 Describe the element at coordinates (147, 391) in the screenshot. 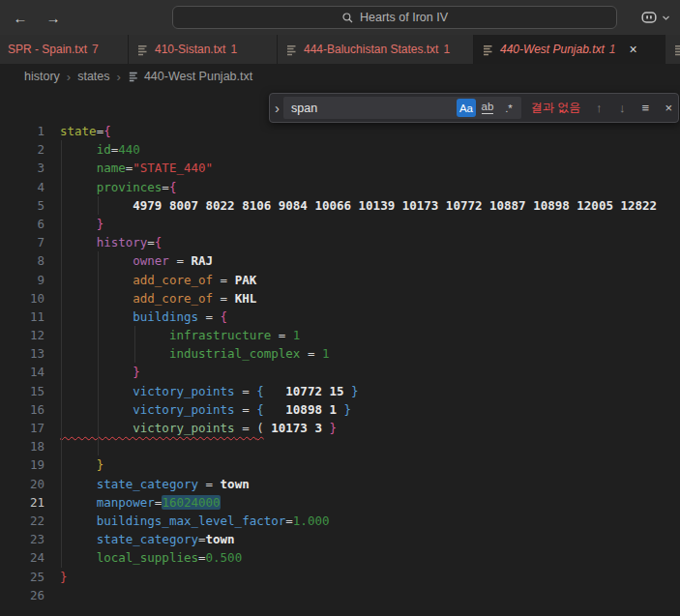

I see `code-token: victory_points` at that location.